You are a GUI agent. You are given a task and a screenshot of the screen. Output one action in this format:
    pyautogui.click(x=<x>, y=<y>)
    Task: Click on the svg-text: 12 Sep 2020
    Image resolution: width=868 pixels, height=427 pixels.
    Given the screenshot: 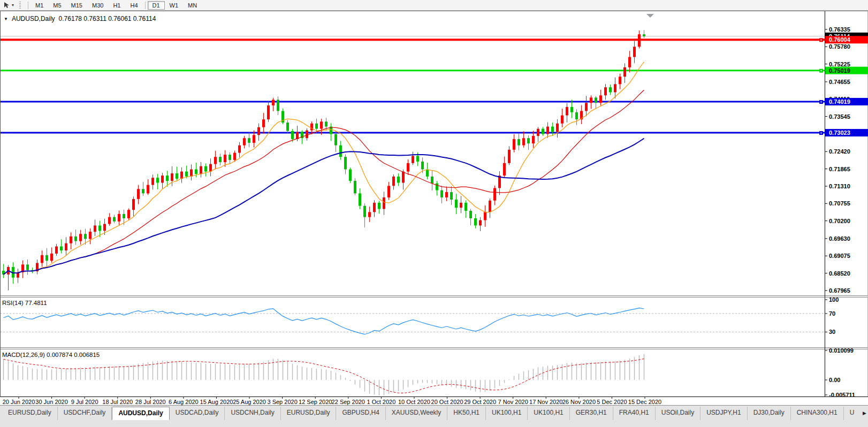 What is the action you would take?
    pyautogui.click(x=315, y=402)
    